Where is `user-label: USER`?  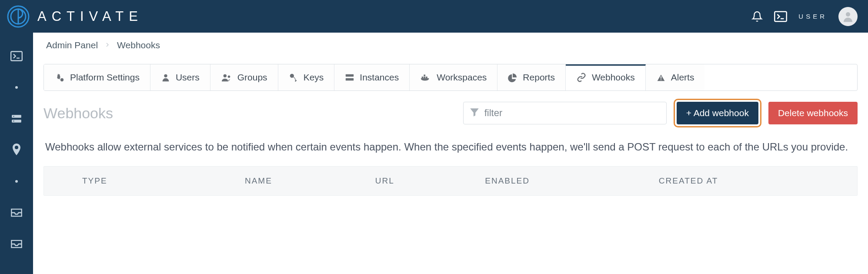 user-label: USER is located at coordinates (813, 17).